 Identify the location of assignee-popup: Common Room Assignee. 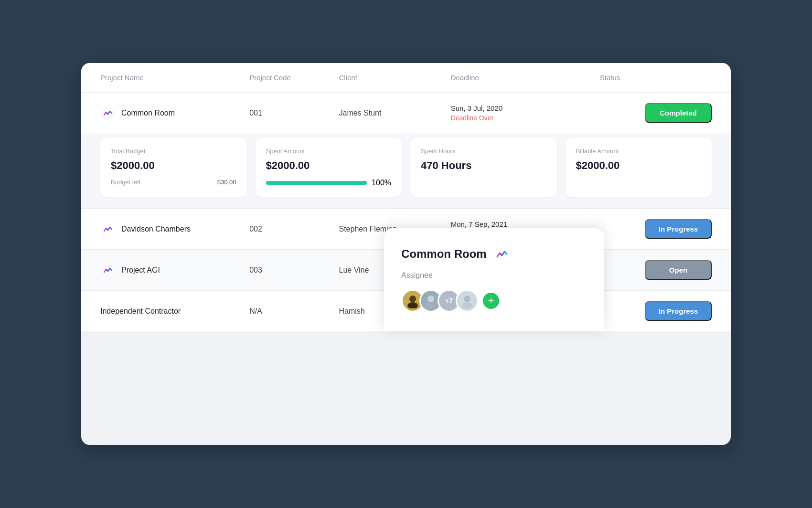
(494, 280).